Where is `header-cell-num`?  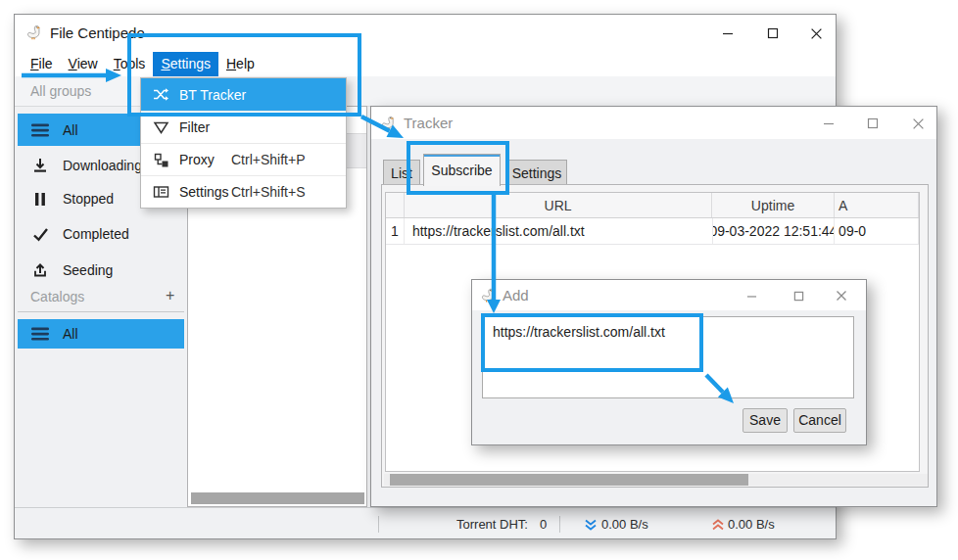
header-cell-num is located at coordinates (396, 206).